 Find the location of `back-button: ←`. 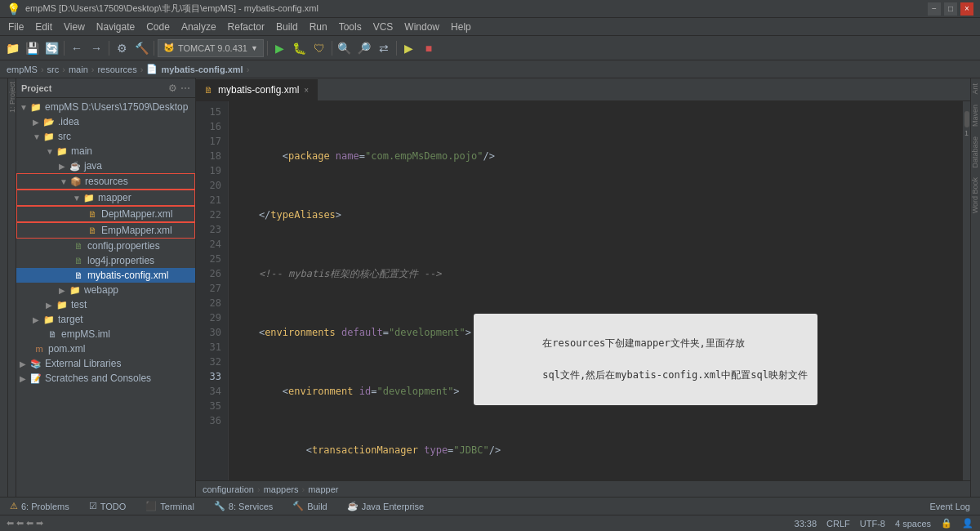

back-button: ← is located at coordinates (77, 48).